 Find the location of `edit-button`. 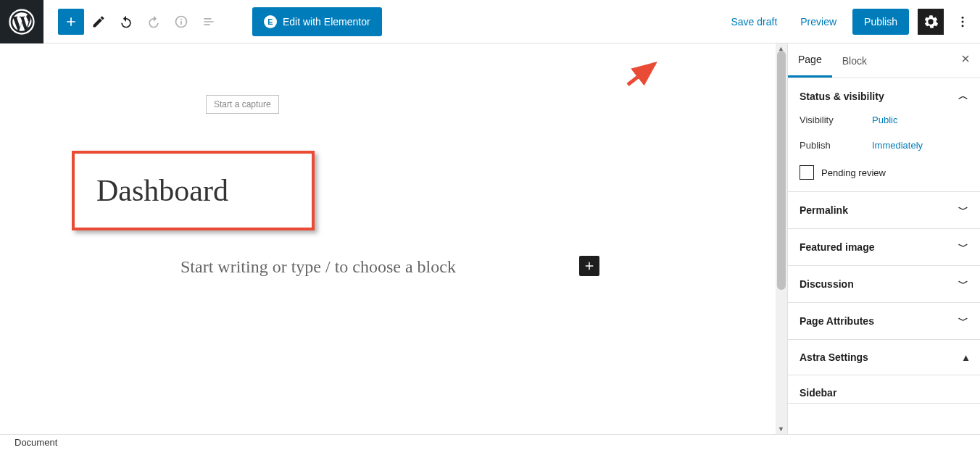

edit-button is located at coordinates (99, 22).